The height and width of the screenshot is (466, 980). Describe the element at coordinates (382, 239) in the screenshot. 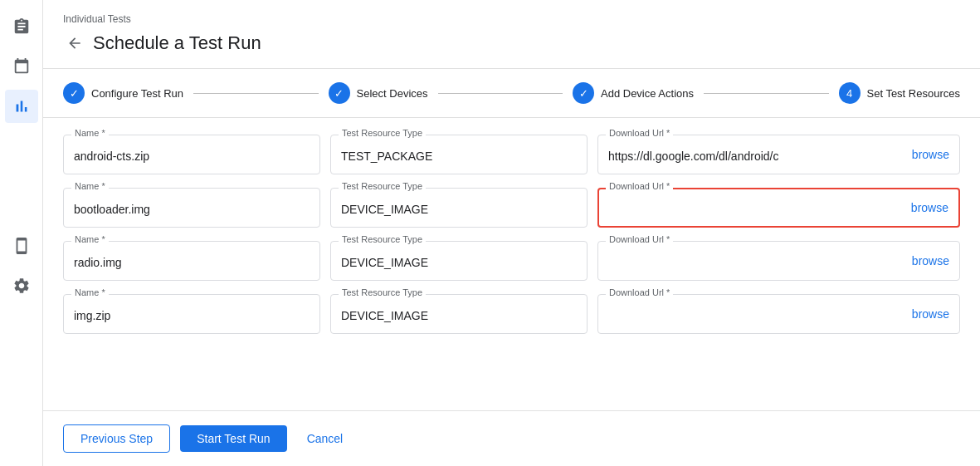

I see `type-label-3: Test Resource Type` at that location.